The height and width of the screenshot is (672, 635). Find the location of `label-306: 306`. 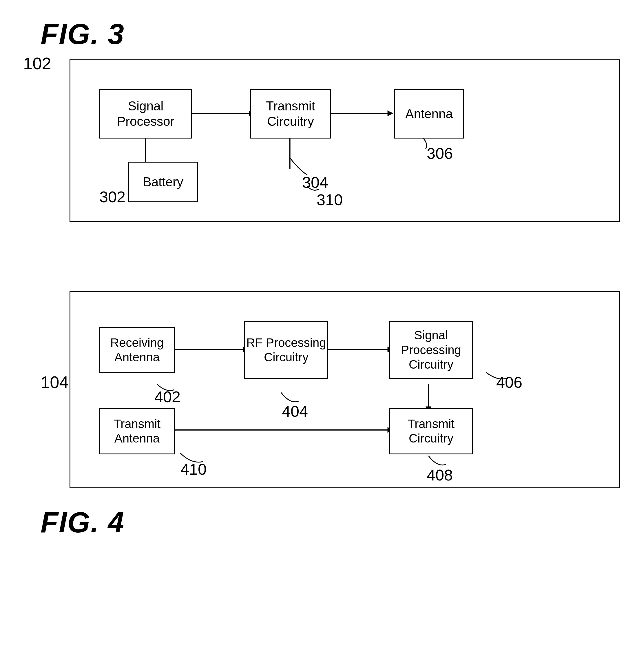

label-306: 306 is located at coordinates (440, 153).